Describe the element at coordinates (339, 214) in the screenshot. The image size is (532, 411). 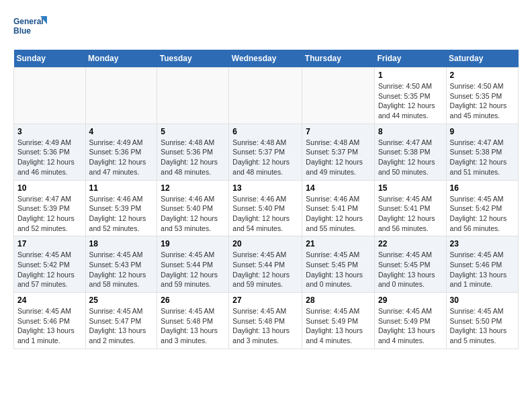
I see `day-info: Sunrise: 4:46 AMSunset: 5:41 PMDaylight:…` at that location.